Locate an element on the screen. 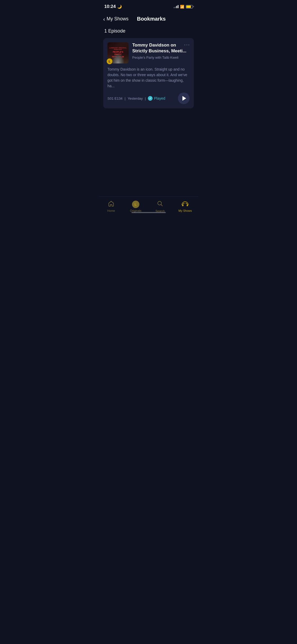 This screenshot has height=644, width=297. search-icon is located at coordinates (160, 204).